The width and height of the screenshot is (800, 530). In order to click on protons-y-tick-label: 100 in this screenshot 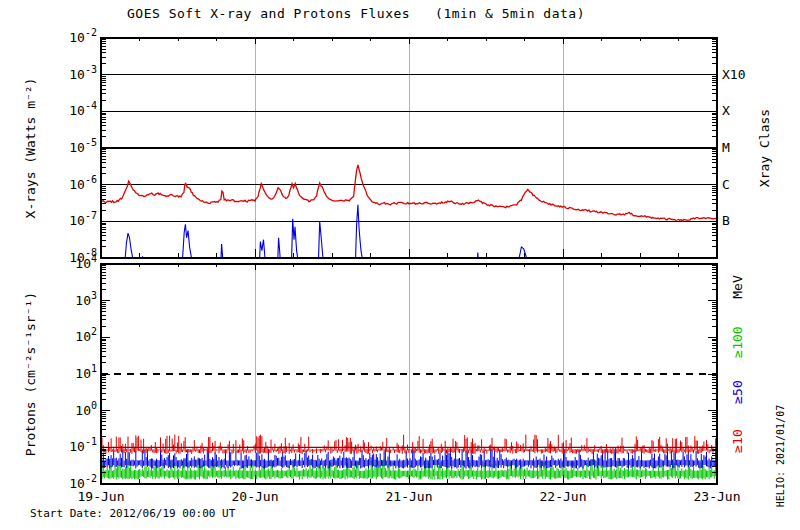, I will do `click(86, 409)`.